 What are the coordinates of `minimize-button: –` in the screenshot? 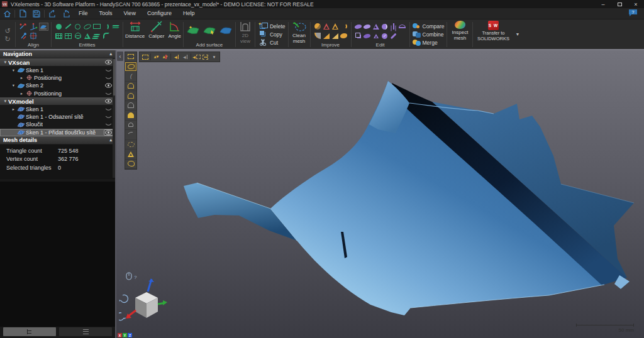 It's located at (603, 4).